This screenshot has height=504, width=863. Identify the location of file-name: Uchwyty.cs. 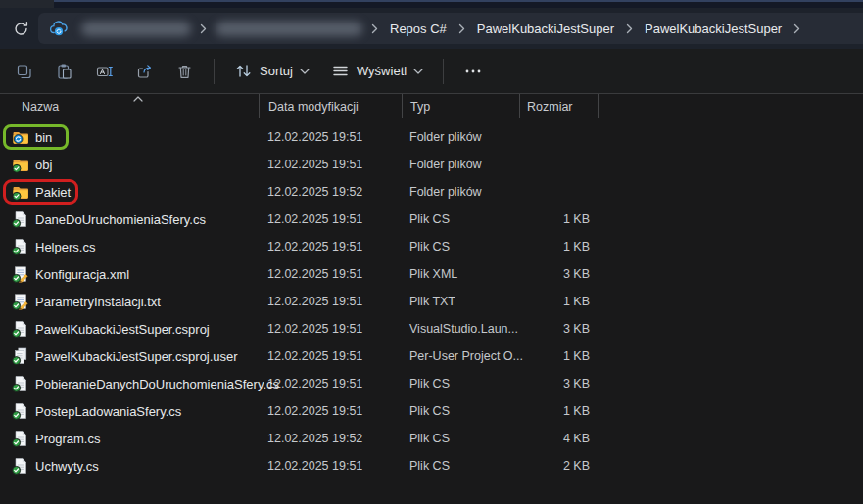
(67, 466).